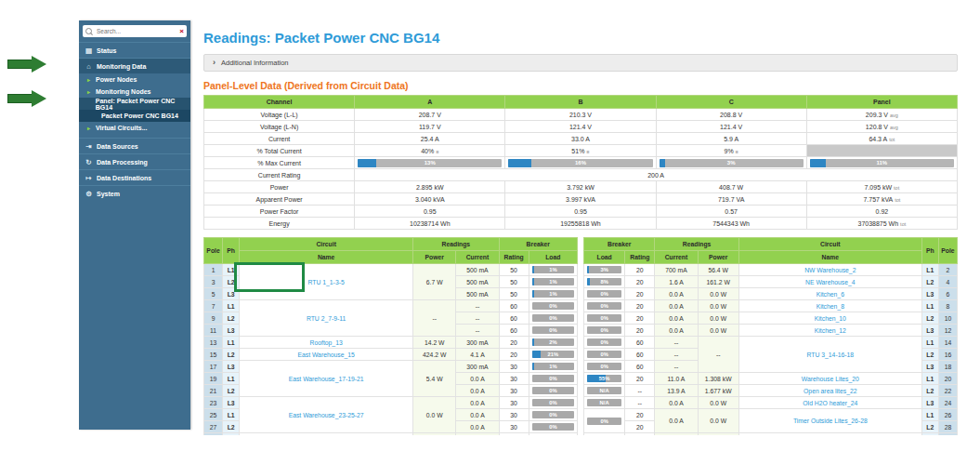  I want to click on panel-table-row: Current Rating200 A, so click(581, 175).